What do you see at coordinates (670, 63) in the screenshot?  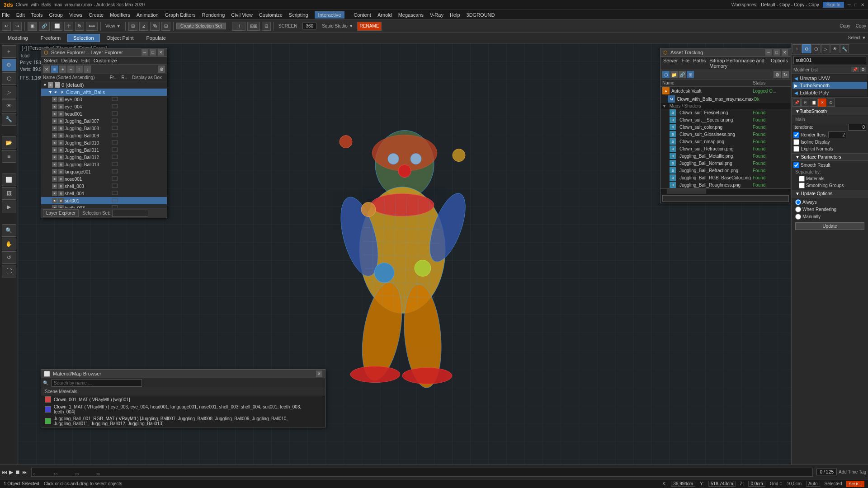 I see `at-menu-server: Server` at bounding box center [670, 63].